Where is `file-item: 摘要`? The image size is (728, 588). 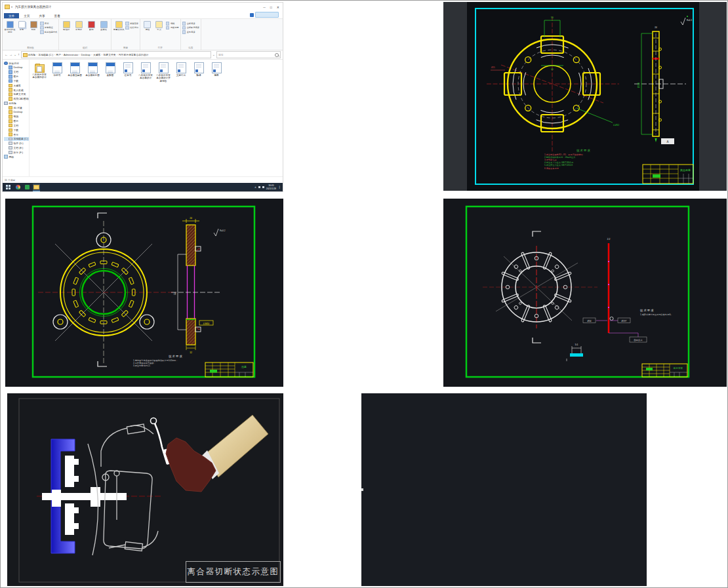 file-item: 摘要 is located at coordinates (216, 69).